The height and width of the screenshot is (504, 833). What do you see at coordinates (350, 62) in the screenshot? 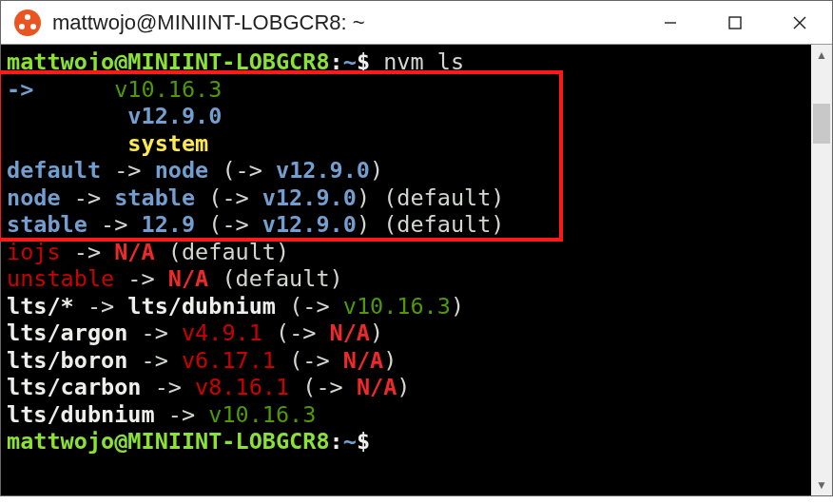
I see `prompt-path: ~` at bounding box center [350, 62].